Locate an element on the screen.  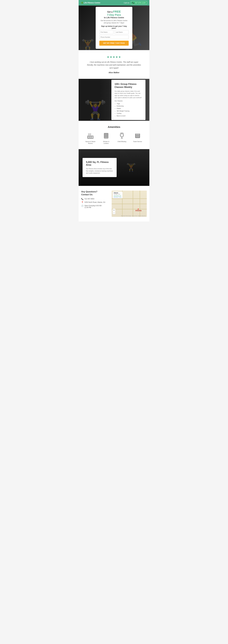
contact-address-text: 5250 North Road, Atlanta, GA is located at coordinates (95, 202).